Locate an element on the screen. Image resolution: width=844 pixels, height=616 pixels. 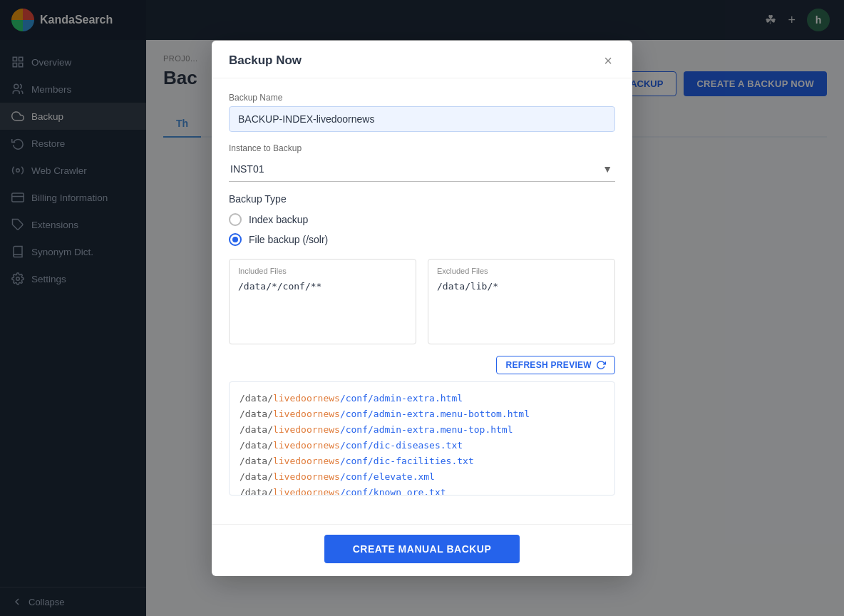
modal-title: Backup Now is located at coordinates (265, 61).